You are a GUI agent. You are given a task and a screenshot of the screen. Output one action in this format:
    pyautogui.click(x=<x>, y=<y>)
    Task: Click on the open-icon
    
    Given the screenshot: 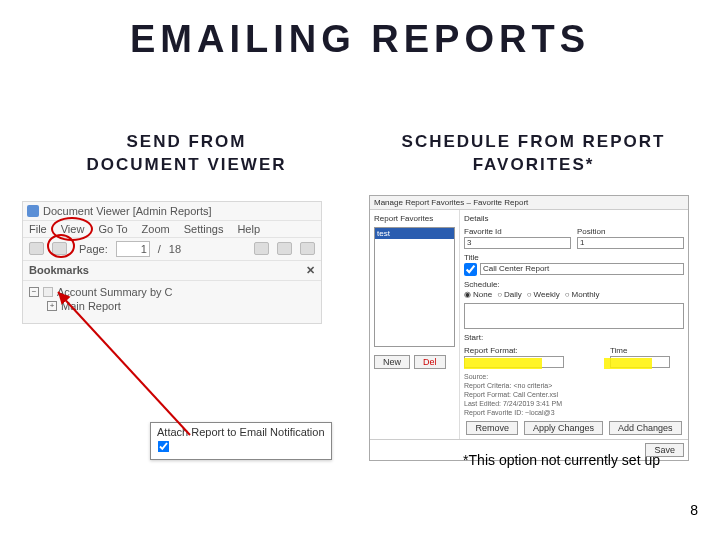 What is the action you would take?
    pyautogui.click(x=36, y=248)
    